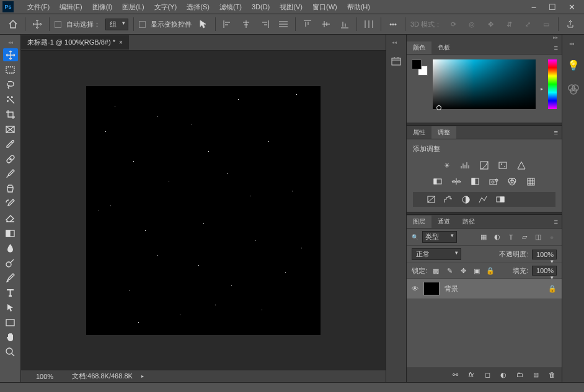 The width and height of the screenshot is (584, 392). What do you see at coordinates (475, 181) in the screenshot?
I see `adj-bw-icon` at bounding box center [475, 181].